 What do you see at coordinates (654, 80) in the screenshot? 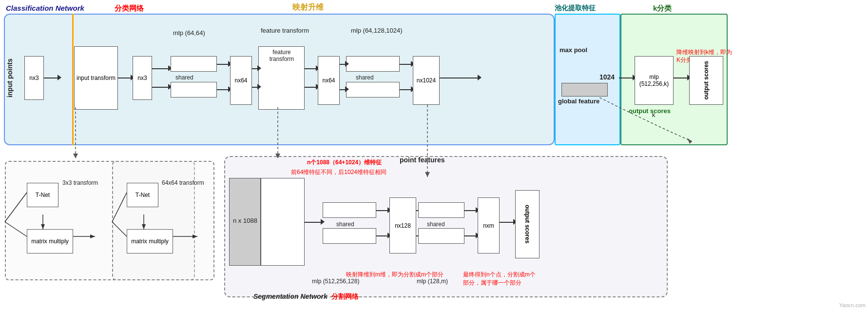
I see `mlp-512256k-label: mlp (512,256,k)` at bounding box center [654, 80].